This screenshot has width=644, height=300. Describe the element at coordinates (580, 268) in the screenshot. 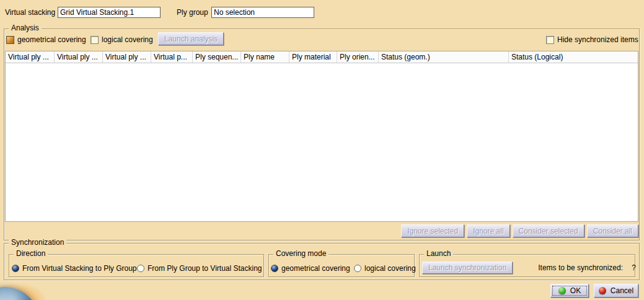

I see `items-to-be-synchronized-label: Items to be synchronized:` at that location.